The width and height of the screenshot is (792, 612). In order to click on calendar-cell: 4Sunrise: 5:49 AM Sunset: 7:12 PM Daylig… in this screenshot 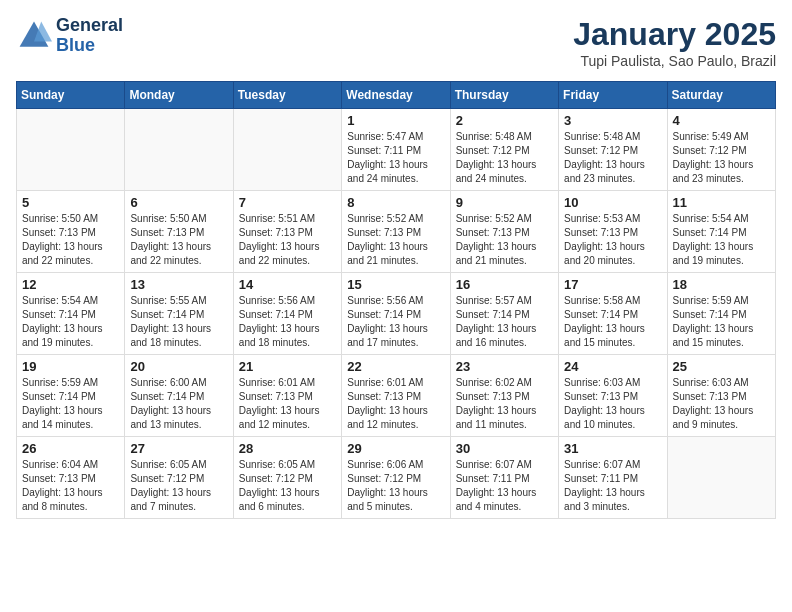, I will do `click(721, 150)`.